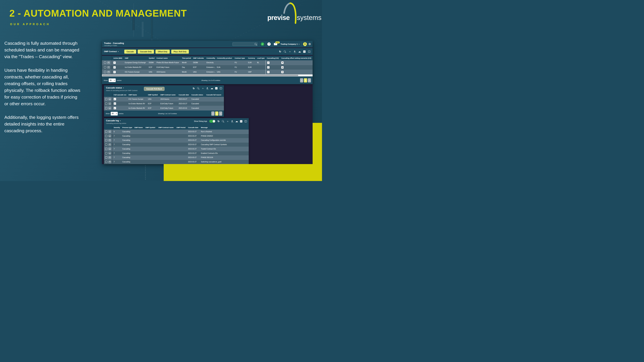 The height and width of the screenshot is (362, 644). I want to click on cascade-log-title: Cascade log, so click(114, 121).